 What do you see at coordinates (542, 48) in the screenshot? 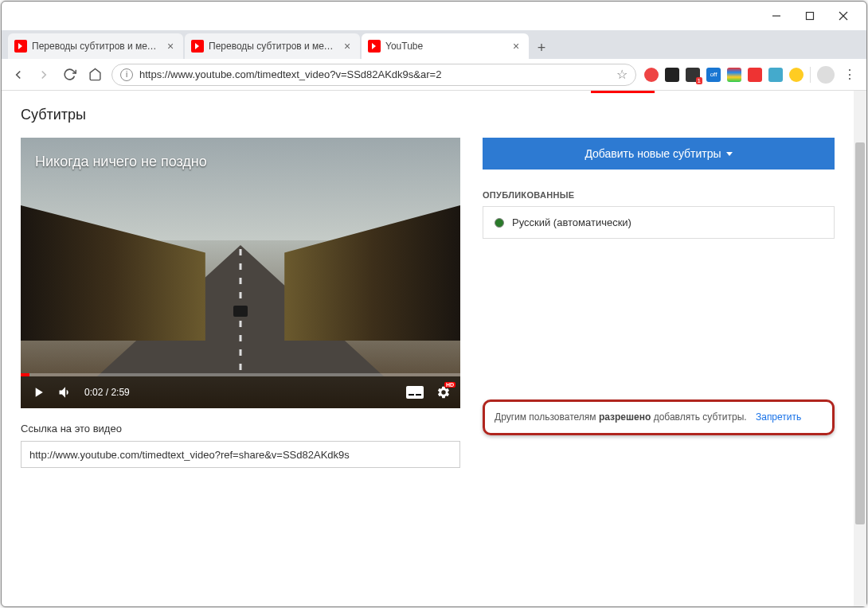
I see `new-tab-button: +` at bounding box center [542, 48].